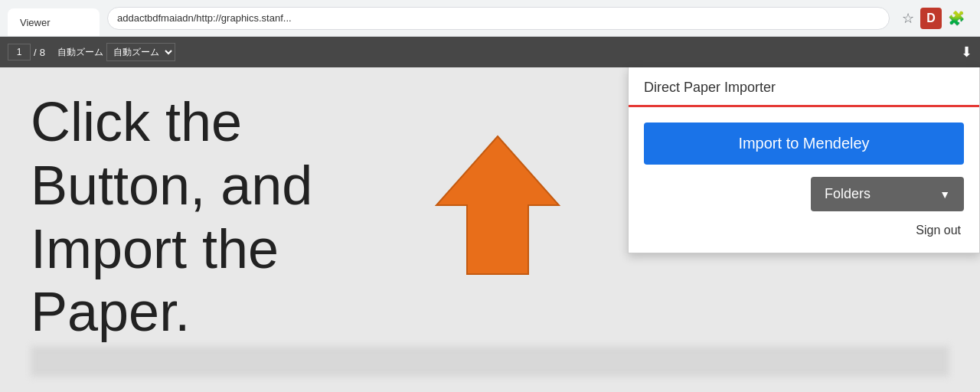 This screenshot has width=980, height=392. Describe the element at coordinates (887, 194) in the screenshot. I see `folders-button: Folders ▼` at that location.